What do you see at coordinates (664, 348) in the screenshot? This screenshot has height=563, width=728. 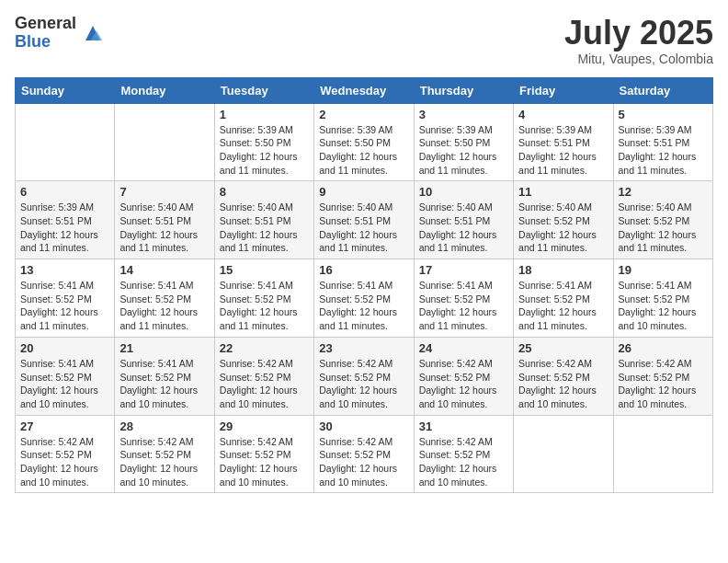 I see `day-number: 26` at bounding box center [664, 348].